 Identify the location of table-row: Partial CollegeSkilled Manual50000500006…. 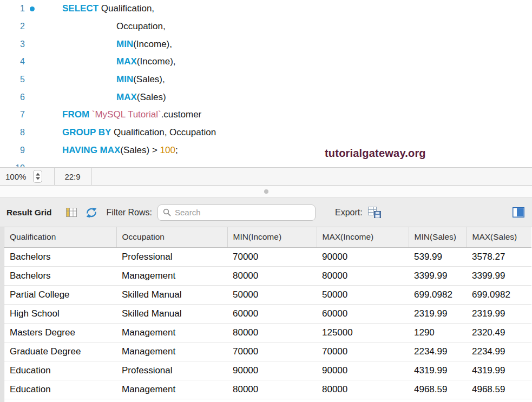
(268, 294).